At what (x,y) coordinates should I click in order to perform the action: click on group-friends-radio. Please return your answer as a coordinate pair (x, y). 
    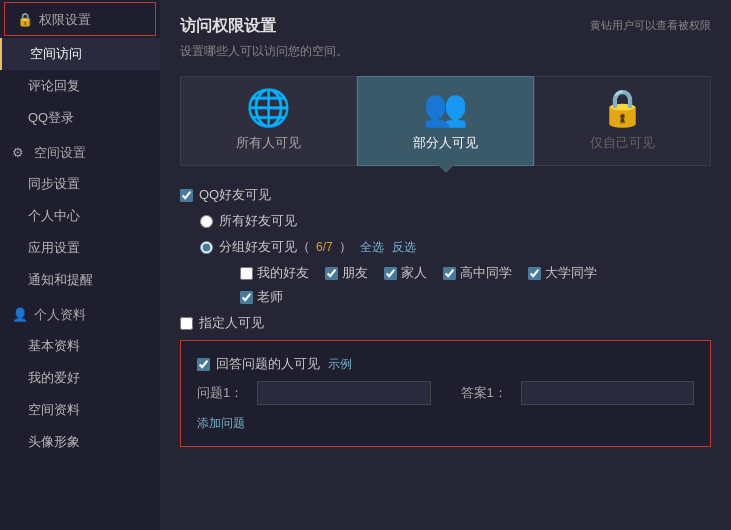
    Looking at the image, I should click on (206, 248).